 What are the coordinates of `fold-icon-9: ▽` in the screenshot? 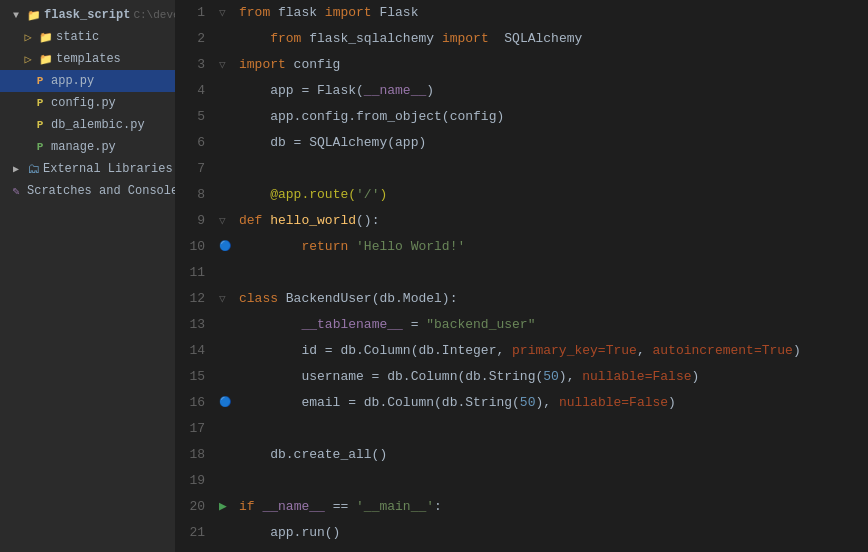 It's located at (227, 221).